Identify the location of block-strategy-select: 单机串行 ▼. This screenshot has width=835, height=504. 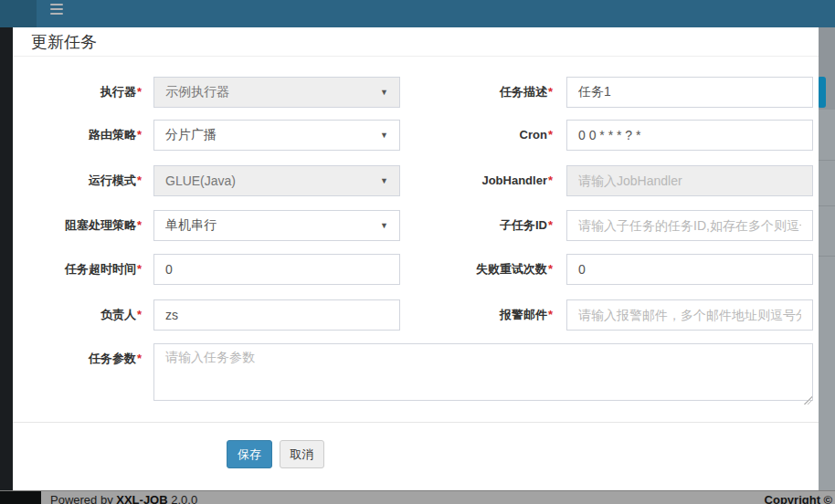
(277, 226).